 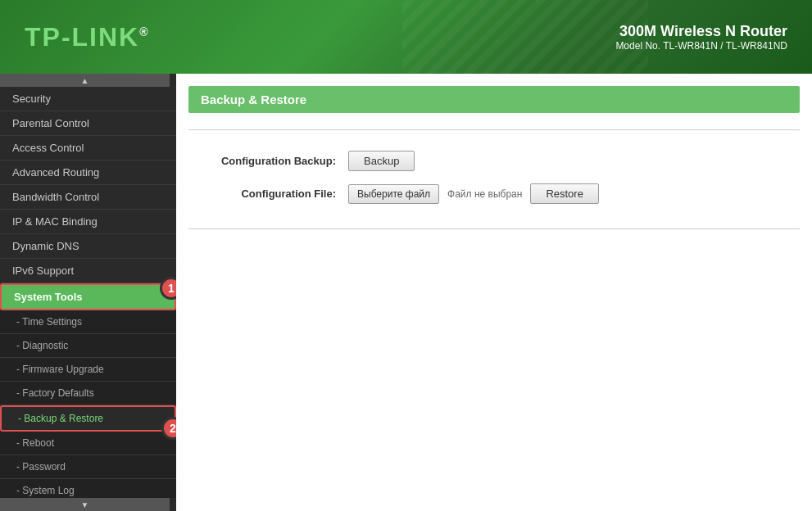 What do you see at coordinates (88, 148) in the screenshot?
I see `sidebar-item-access-control: Access Control` at bounding box center [88, 148].